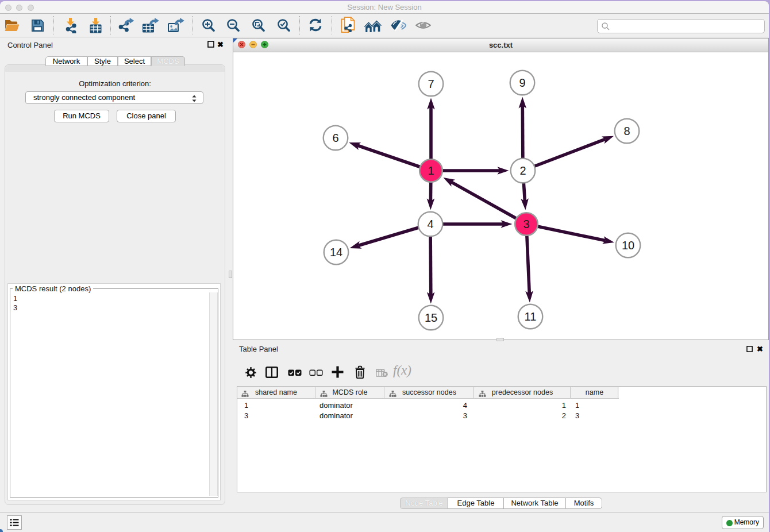 The width and height of the screenshot is (770, 532). I want to click on svg-text: 1, so click(431, 171).